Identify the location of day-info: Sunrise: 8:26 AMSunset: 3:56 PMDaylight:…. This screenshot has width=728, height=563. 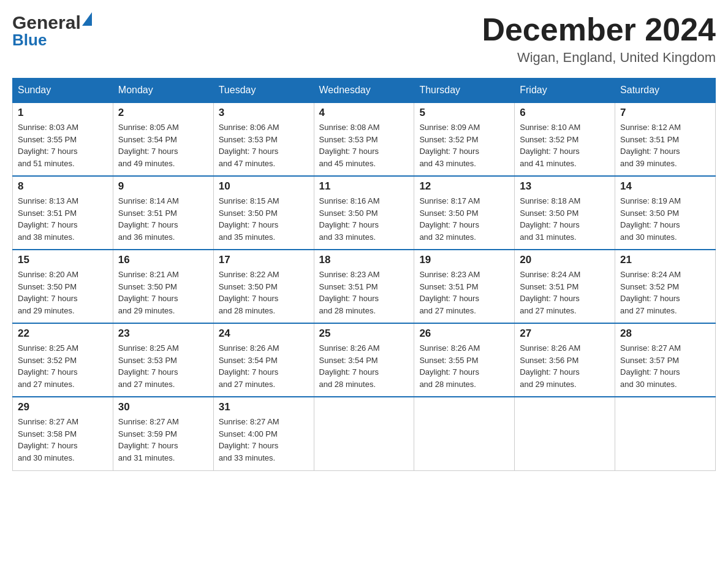
(565, 366).